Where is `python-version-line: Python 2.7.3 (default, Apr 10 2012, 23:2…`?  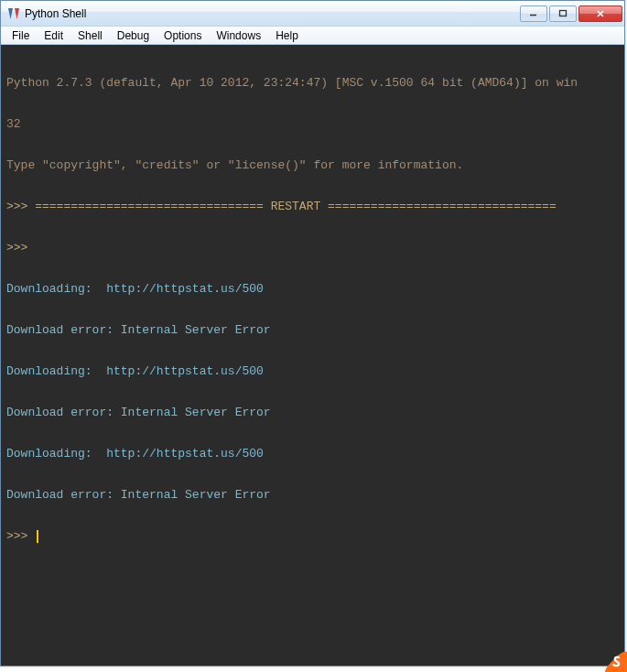
python-version-line: Python 2.7.3 (default, Apr 10 2012, 23:2… is located at coordinates (313, 82).